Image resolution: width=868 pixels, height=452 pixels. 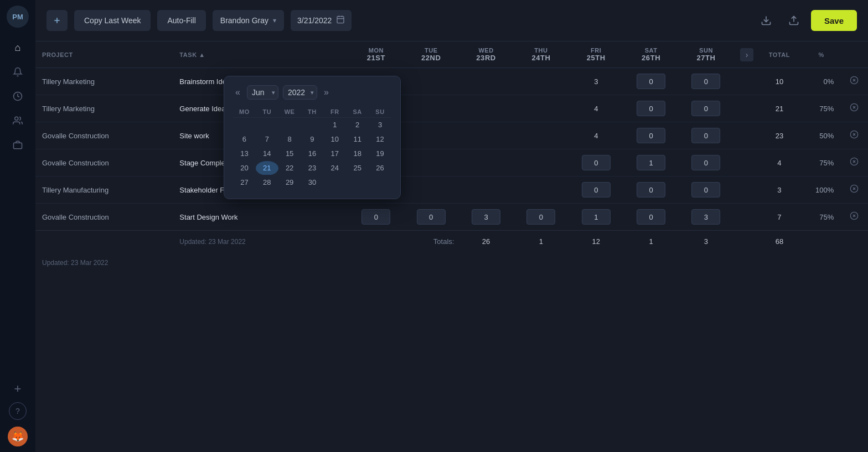 What do you see at coordinates (380, 139) in the screenshot?
I see `calendar-day: 12` at bounding box center [380, 139].